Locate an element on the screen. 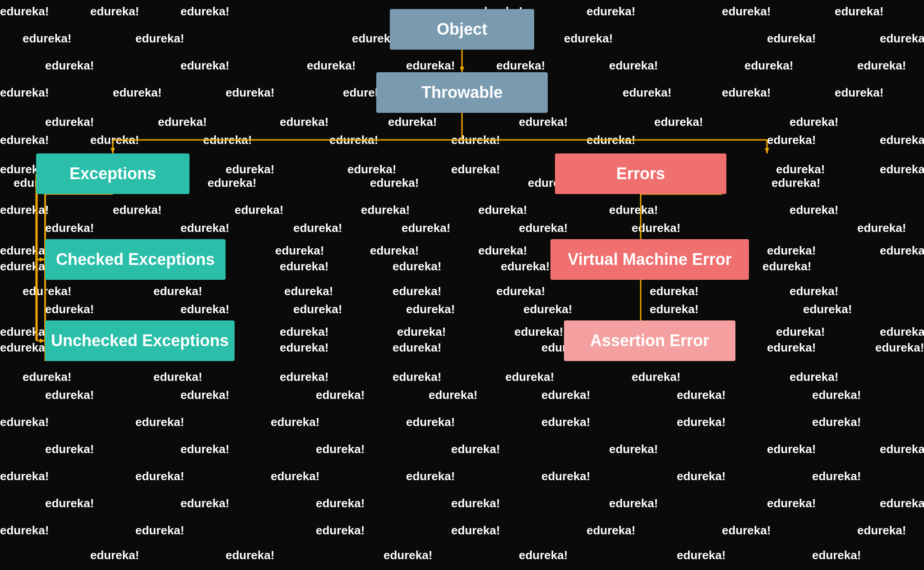 Image resolution: width=924 pixels, height=570 pixels. node-checked-label: Checked Exceptions is located at coordinates (135, 260).